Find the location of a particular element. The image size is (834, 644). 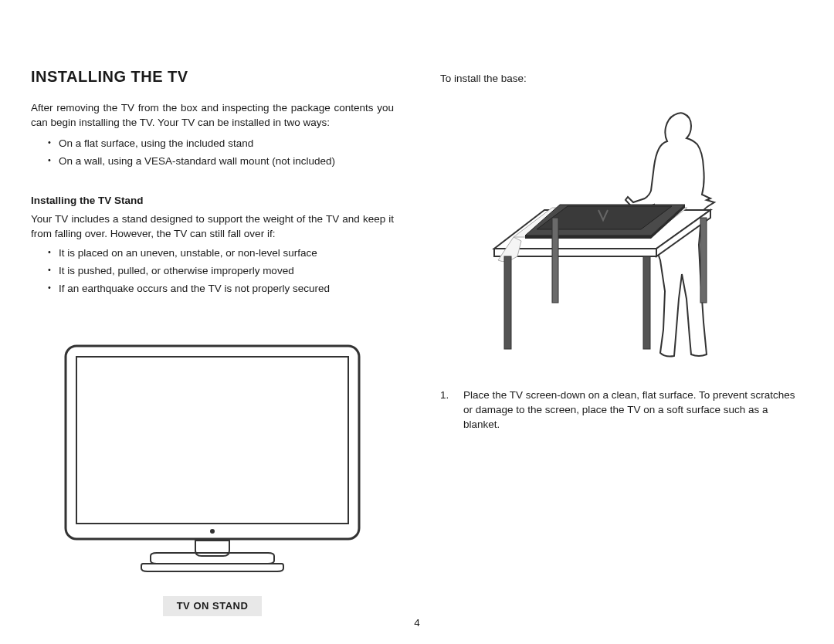

tv-on-stand-icon is located at coordinates (212, 458).